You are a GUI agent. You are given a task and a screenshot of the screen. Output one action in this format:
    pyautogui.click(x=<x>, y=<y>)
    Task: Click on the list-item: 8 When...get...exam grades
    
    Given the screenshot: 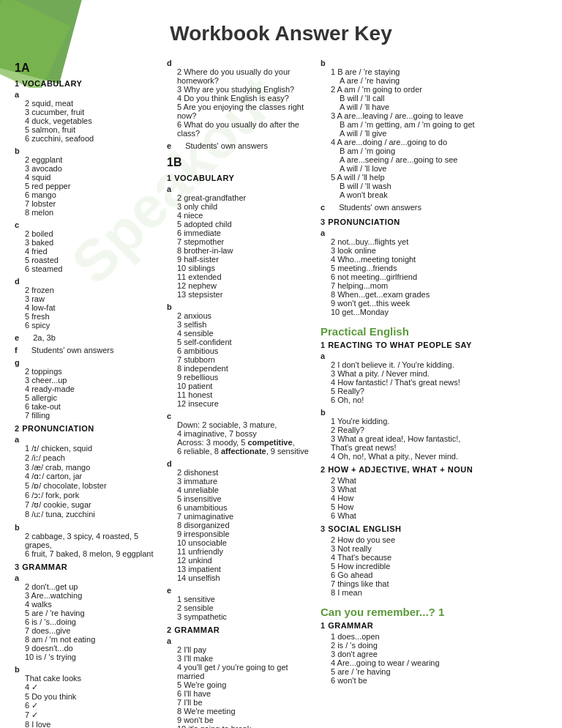 What is the action you would take?
    pyautogui.click(x=407, y=294)
    